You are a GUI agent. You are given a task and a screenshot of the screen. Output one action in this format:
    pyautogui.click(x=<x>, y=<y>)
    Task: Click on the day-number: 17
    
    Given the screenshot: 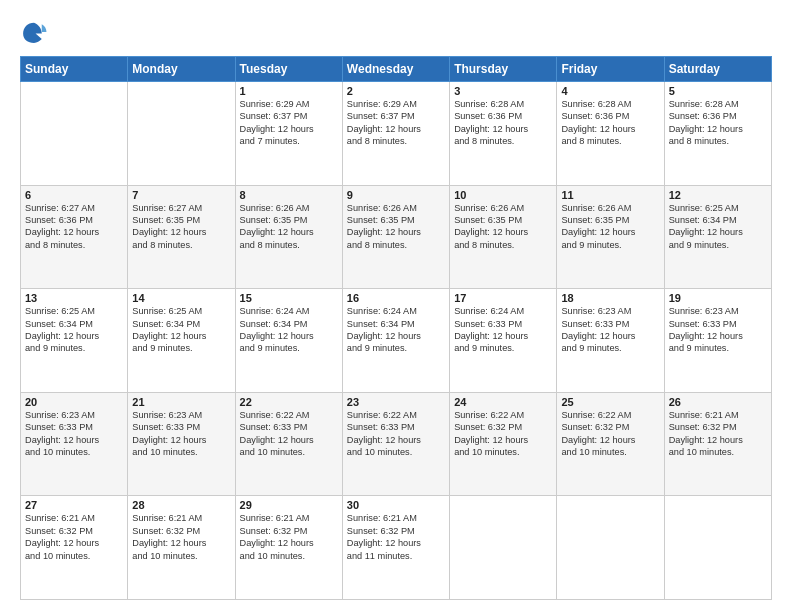 What is the action you would take?
    pyautogui.click(x=503, y=298)
    